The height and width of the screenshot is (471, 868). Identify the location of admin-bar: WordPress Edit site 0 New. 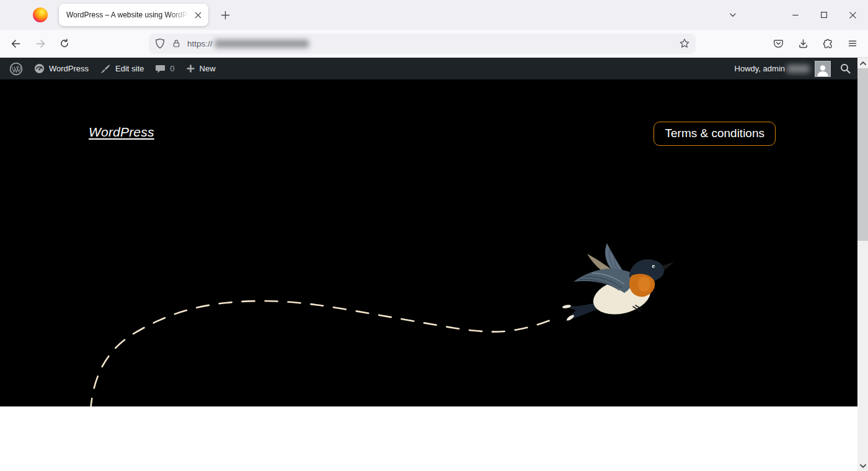
(429, 68).